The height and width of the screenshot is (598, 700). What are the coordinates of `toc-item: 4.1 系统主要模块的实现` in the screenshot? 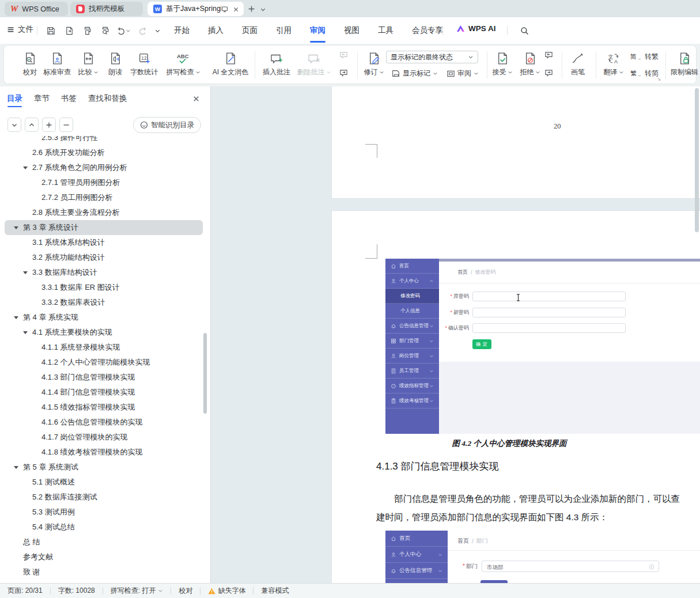 It's located at (104, 332).